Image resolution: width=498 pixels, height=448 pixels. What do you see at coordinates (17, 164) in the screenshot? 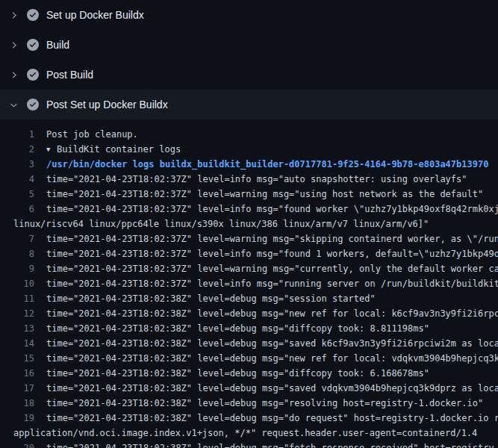
I see `log-line-number: 3` at bounding box center [17, 164].